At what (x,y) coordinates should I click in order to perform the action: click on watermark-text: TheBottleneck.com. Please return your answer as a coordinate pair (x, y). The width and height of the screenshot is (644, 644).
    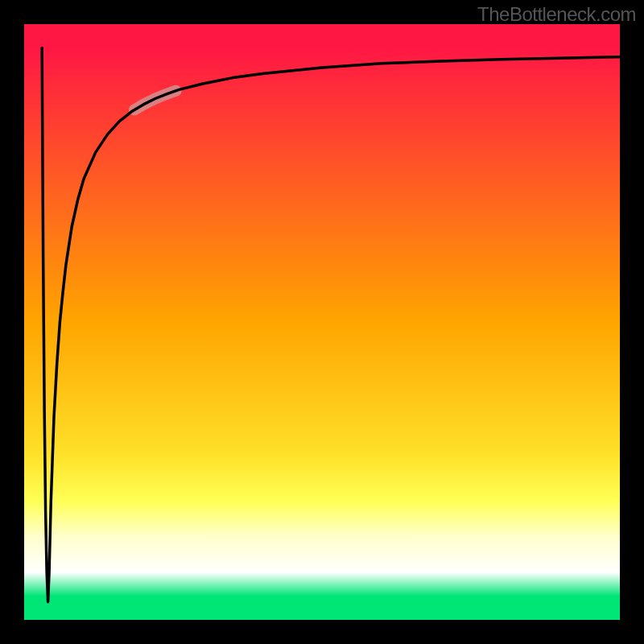
    Looking at the image, I should click on (557, 14).